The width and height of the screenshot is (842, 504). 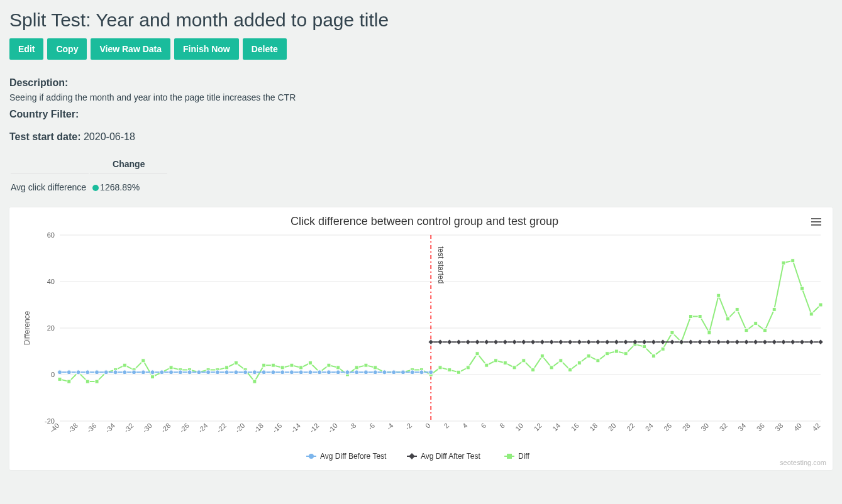 What do you see at coordinates (131, 49) in the screenshot?
I see `view-raw-data-button: View Raw Data` at bounding box center [131, 49].